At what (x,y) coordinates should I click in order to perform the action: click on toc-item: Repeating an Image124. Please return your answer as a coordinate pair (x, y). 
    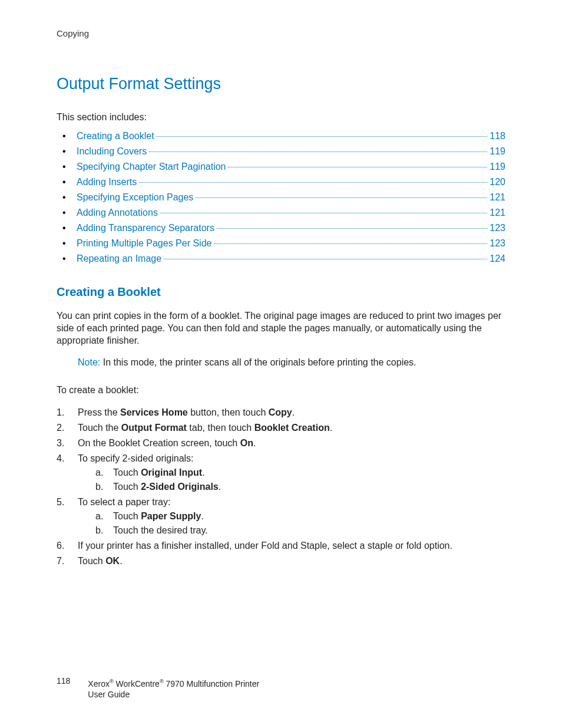
    Looking at the image, I should click on (281, 259).